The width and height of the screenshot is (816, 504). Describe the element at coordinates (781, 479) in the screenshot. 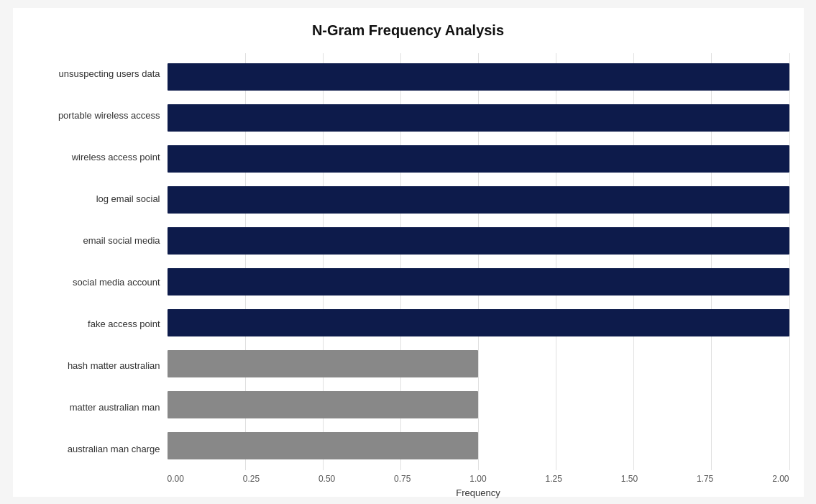

I see `x-tick-label: 2.00` at that location.